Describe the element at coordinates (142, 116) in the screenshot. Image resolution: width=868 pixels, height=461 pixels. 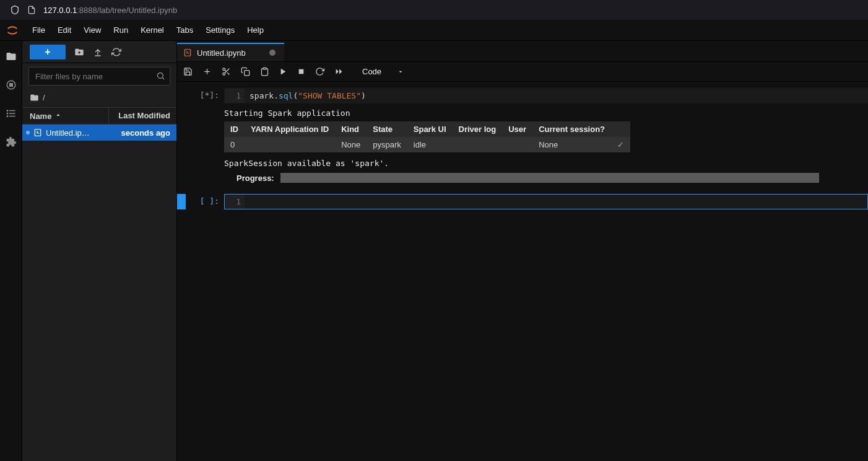
I see `column-modified: Last Modified` at that location.